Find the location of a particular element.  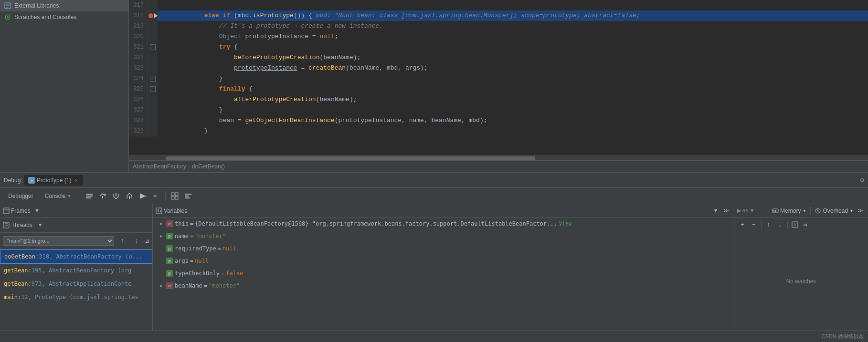

variable-item-beanname: ▶ e beanName = "monster" is located at coordinates (443, 286).